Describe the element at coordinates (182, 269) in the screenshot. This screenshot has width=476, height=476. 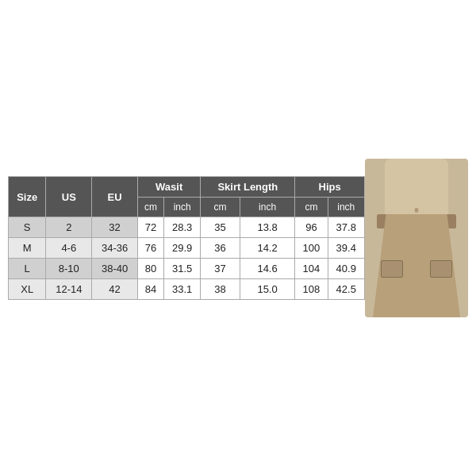
I see `wasit-inch-l: 31.5` at that location.